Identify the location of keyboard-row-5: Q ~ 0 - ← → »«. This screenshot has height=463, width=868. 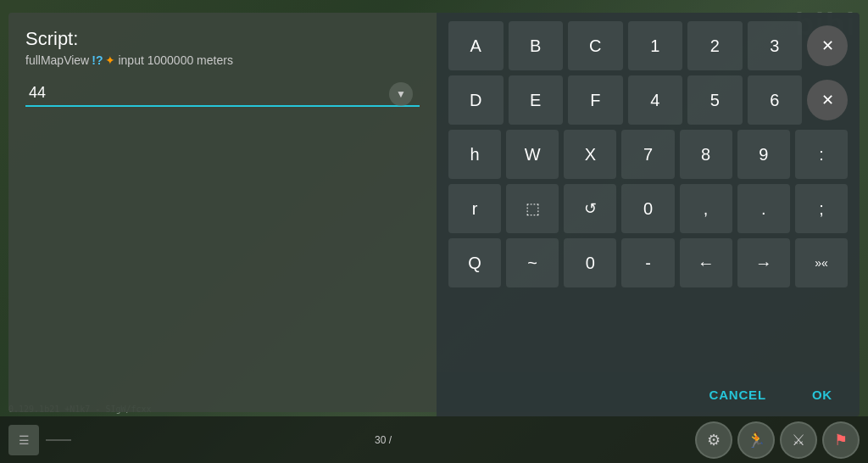
(648, 263).